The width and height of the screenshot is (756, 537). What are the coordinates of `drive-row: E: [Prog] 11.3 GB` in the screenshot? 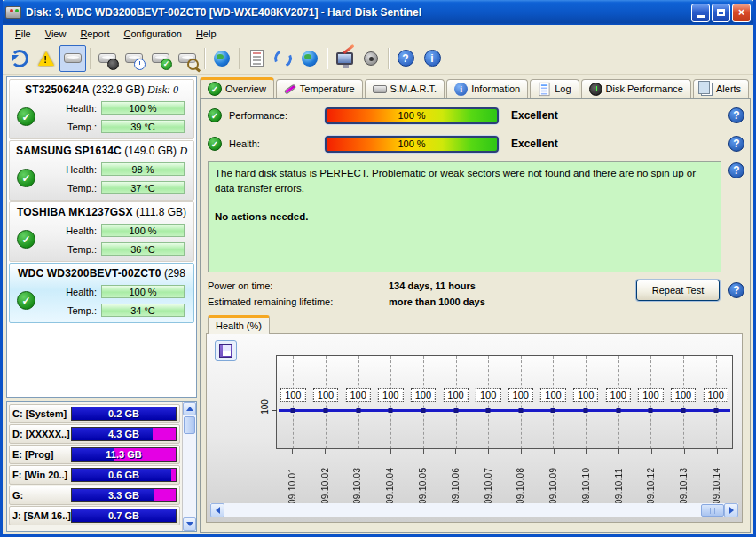 It's located at (94, 454).